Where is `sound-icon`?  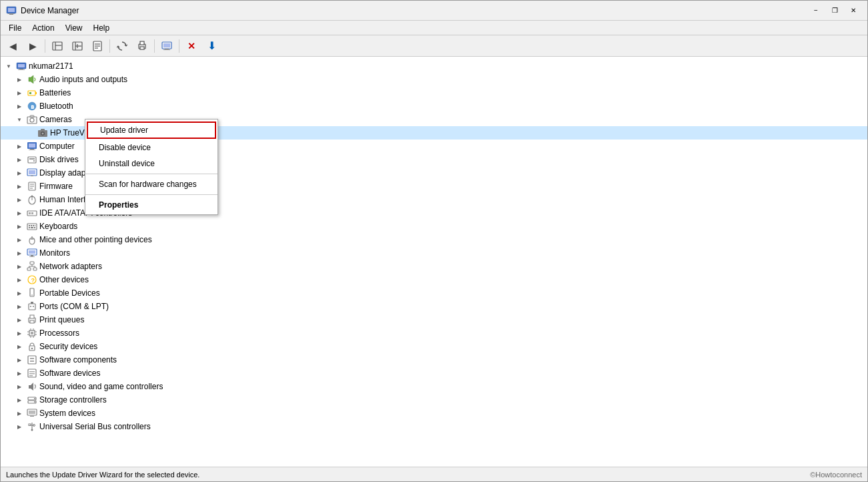
sound-icon is located at coordinates (32, 387).